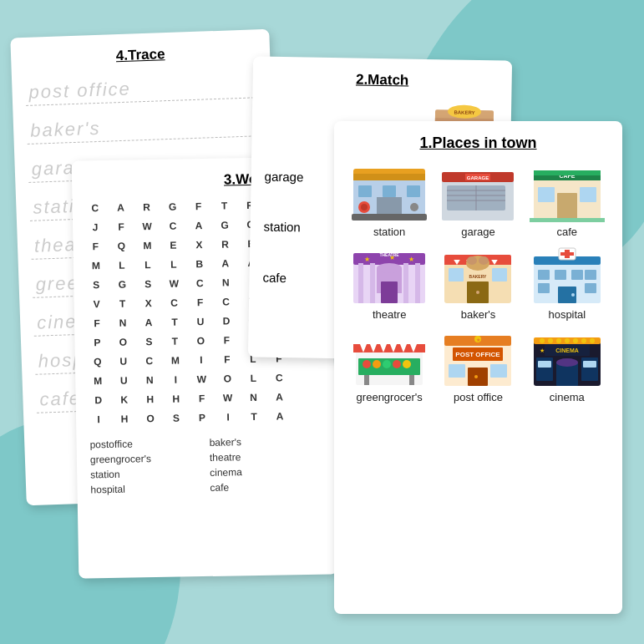 This screenshot has width=644, height=644. What do you see at coordinates (226, 282) in the screenshot?
I see `ws-cell-4-5: N` at bounding box center [226, 282].